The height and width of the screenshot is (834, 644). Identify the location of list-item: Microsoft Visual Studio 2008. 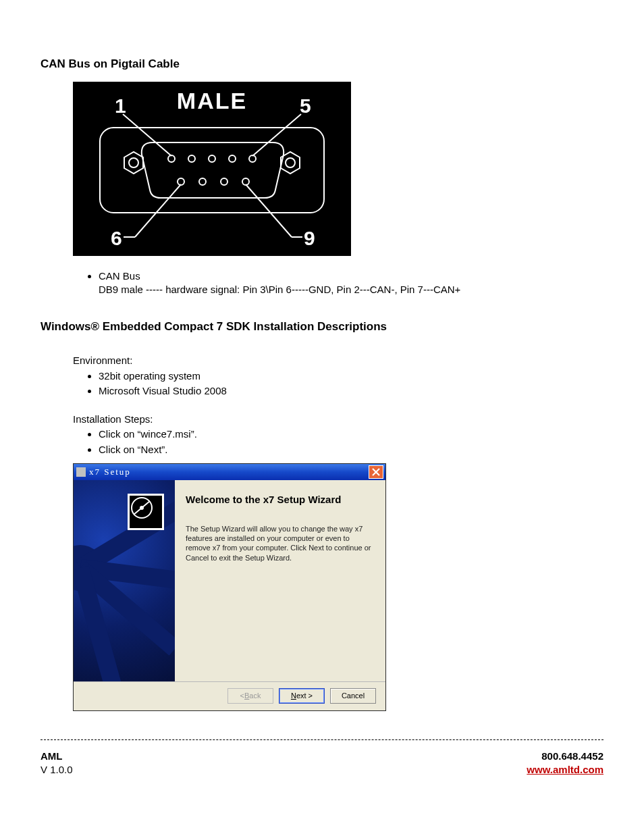
(351, 391).